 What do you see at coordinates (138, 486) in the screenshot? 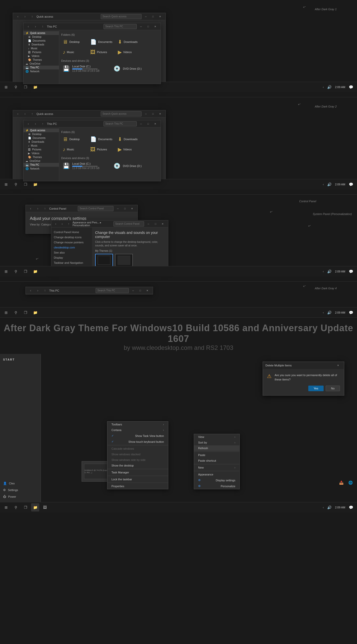
I see `ctx-properties: Properties` at bounding box center [138, 486].